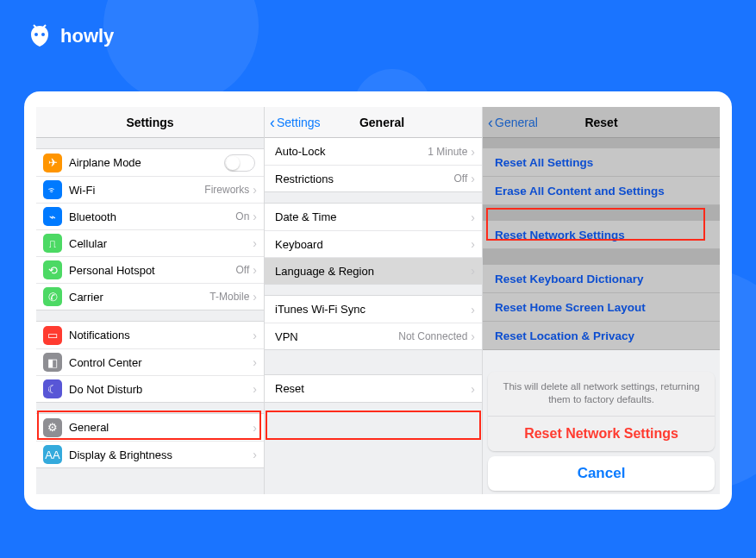 Image resolution: width=756 pixels, height=558 pixels. What do you see at coordinates (150, 428) in the screenshot?
I see `settings-row-general: ⚙General›` at bounding box center [150, 428].